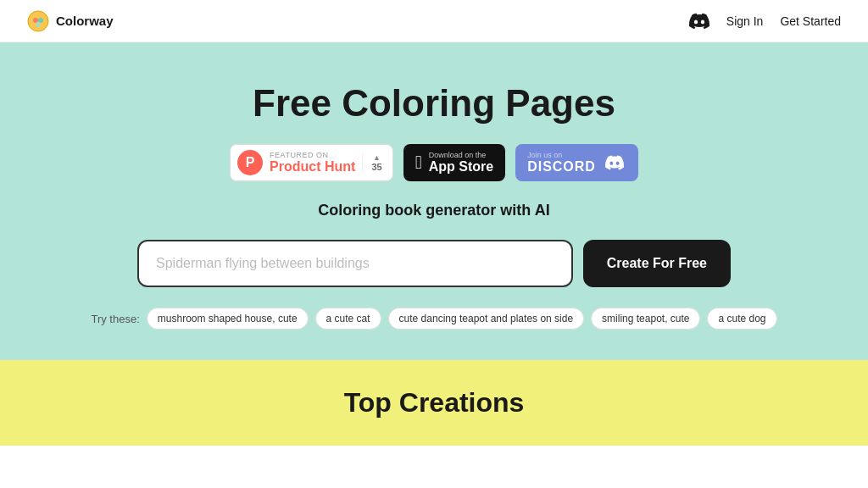 The height and width of the screenshot is (488, 868). Describe the element at coordinates (434, 403) in the screenshot. I see `top-creations-title: Top Creations` at that location.